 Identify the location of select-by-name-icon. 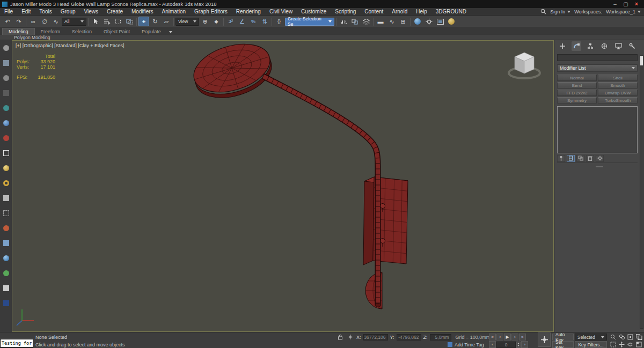
(107, 21).